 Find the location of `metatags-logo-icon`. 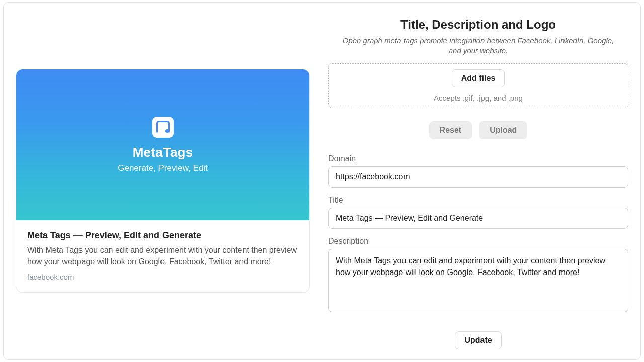

metatags-logo-icon is located at coordinates (163, 127).